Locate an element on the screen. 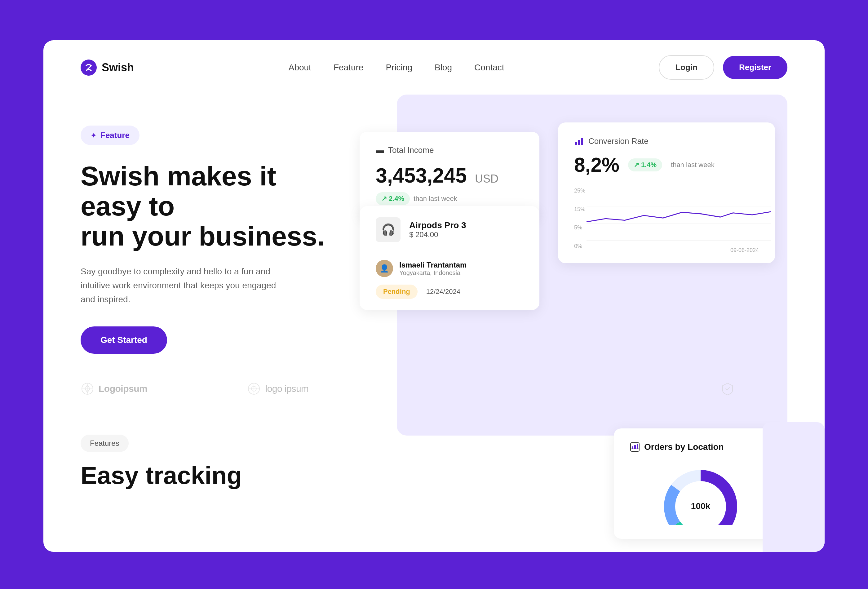 This screenshot has width=868, height=589. growth-badge: ↗ 2.4% is located at coordinates (393, 199).